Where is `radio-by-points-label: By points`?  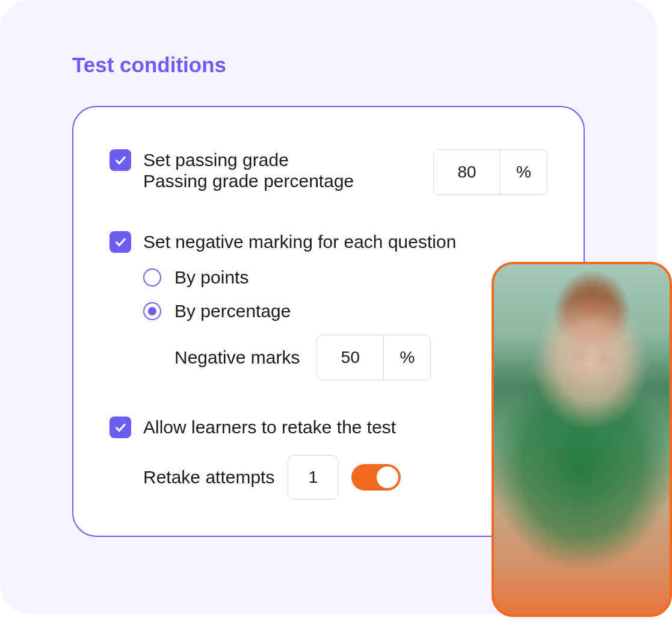
radio-by-points-label: By points is located at coordinates (212, 277).